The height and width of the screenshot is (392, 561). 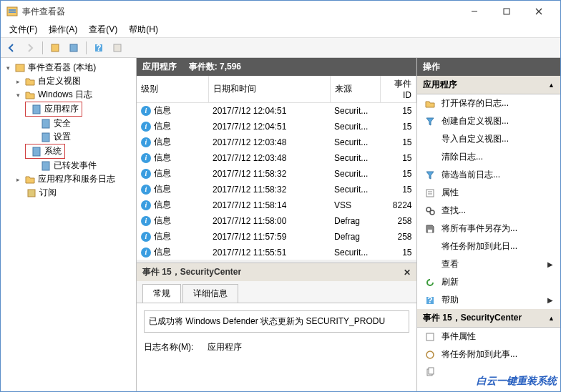 What do you see at coordinates (489, 193) in the screenshot?
I see `action-properties: 属性` at bounding box center [489, 193].